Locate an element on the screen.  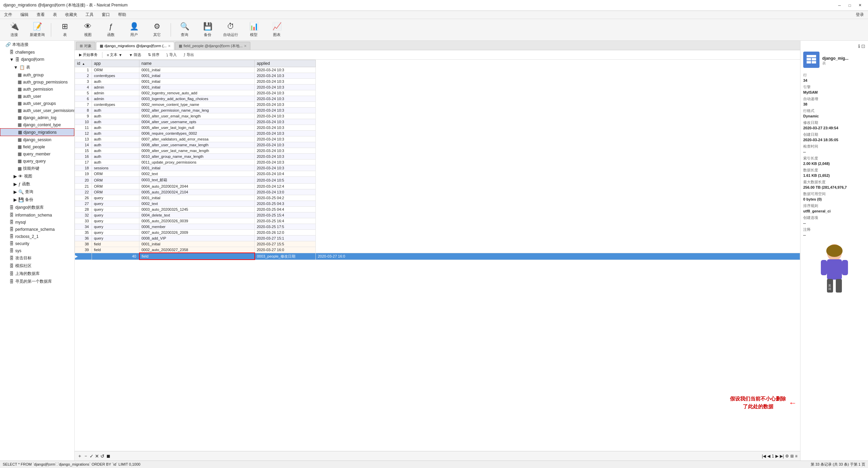
col-header-id: id ▲ is located at coordinates (83, 64).